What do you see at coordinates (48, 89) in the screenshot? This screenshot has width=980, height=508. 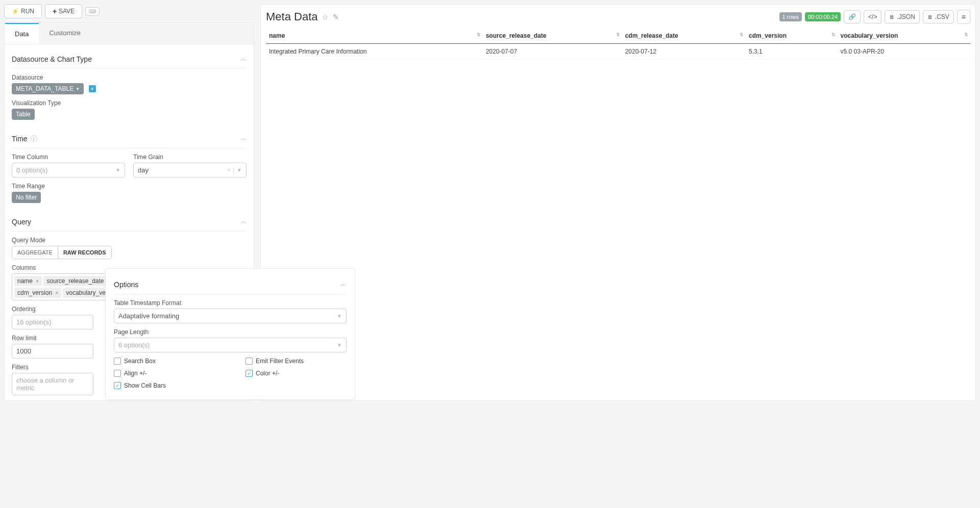 I see `datasource-select: META_DATA_TABLE ▼` at bounding box center [48, 89].